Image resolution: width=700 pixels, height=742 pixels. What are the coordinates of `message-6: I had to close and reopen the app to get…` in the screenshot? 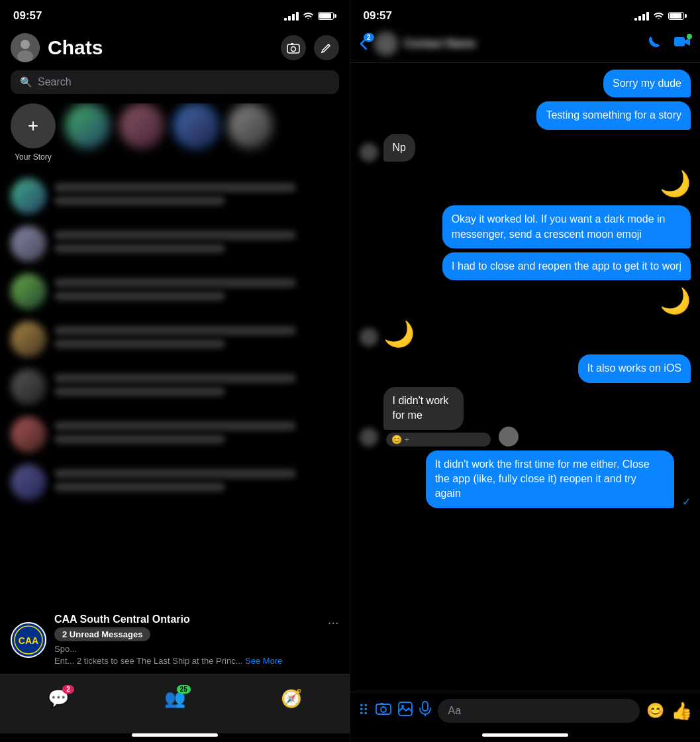 It's located at (526, 266).